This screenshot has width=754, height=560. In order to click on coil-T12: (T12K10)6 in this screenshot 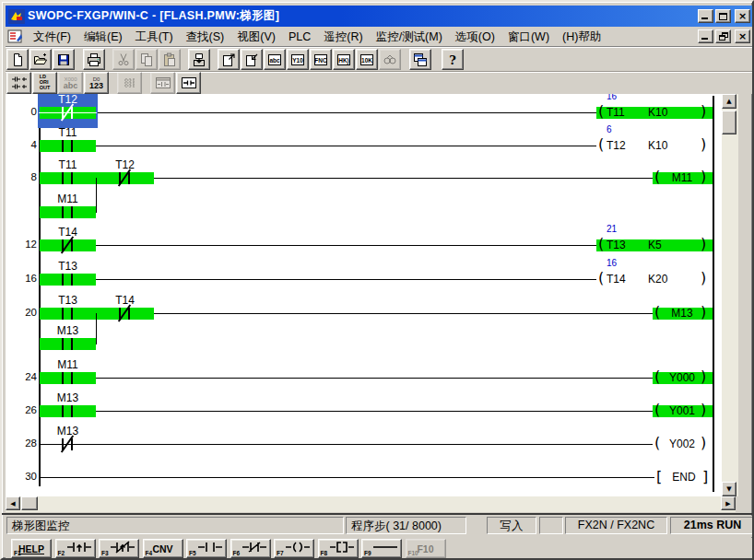, I will do `click(654, 144)`.